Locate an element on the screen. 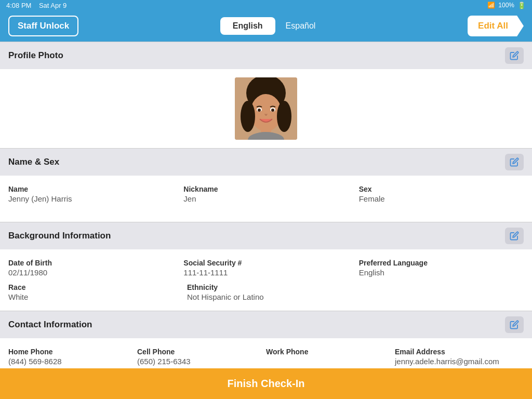  race-field: Race White is located at coordinates (92, 292).